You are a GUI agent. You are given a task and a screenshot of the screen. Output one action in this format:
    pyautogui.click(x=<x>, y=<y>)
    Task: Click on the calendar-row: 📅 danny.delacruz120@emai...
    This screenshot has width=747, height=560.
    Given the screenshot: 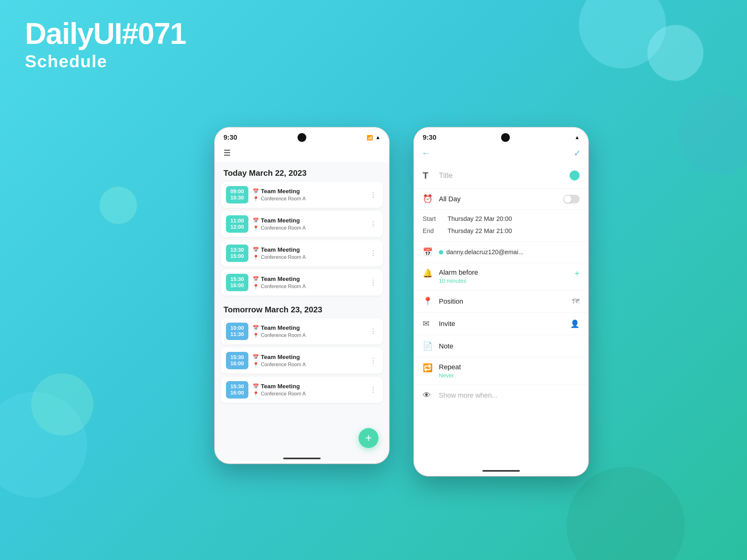 What is the action you would take?
    pyautogui.click(x=501, y=252)
    